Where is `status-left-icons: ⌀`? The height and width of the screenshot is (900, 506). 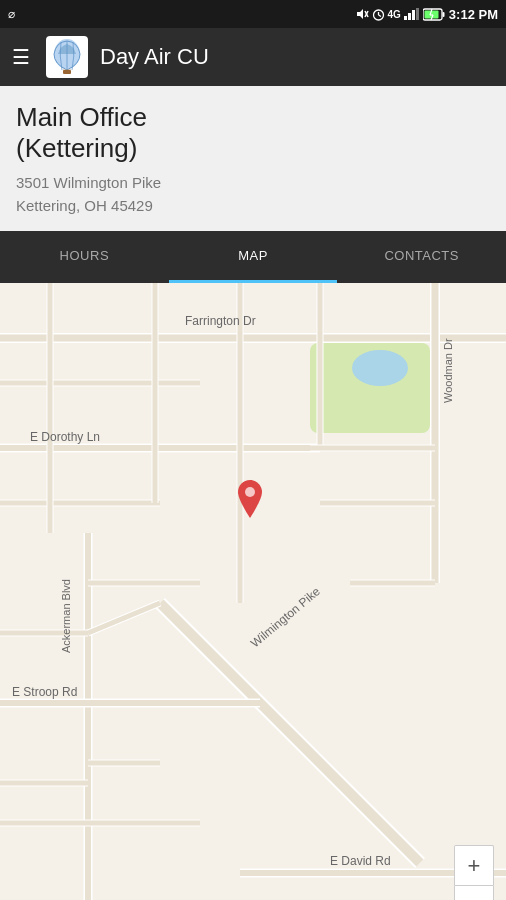
status-left-icons: ⌀ is located at coordinates (12, 14).